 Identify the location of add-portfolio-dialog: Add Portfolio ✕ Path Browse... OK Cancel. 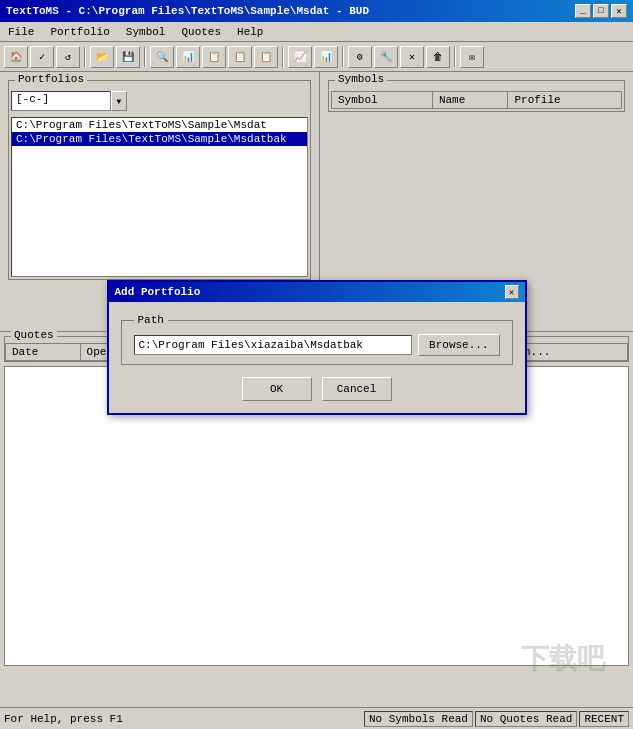
(317, 348).